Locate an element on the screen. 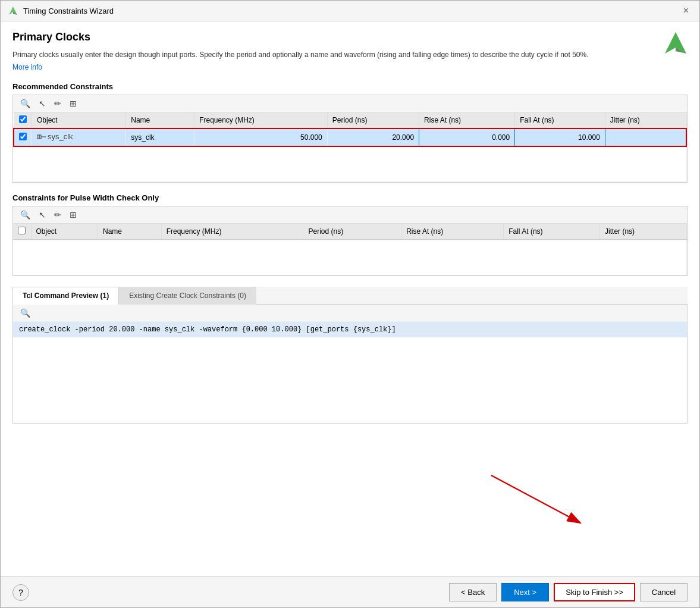  back-button: < Back is located at coordinates (473, 593).